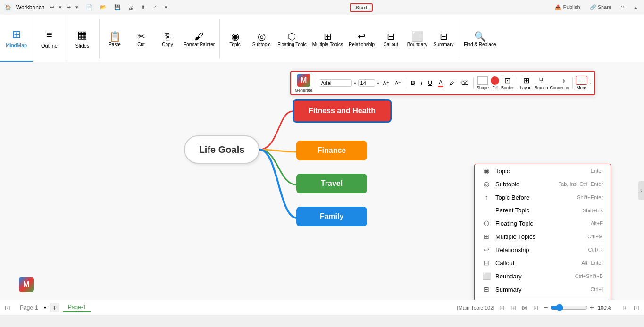  Describe the element at coordinates (608, 308) in the screenshot. I see `zoom-percent: 100%` at that location.